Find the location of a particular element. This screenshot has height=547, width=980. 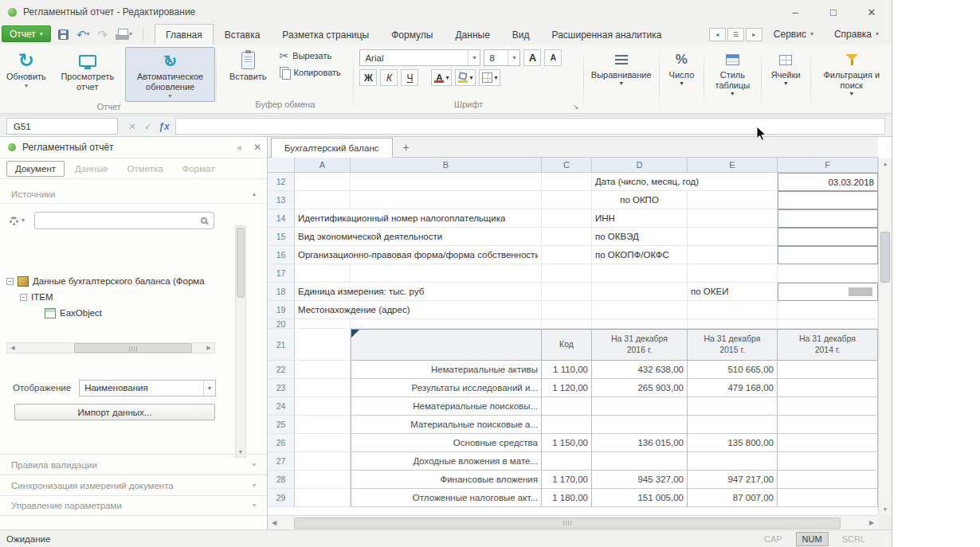

tree-node-0: −Данные бухгалтерского баланса (Форма is located at coordinates (116, 281).